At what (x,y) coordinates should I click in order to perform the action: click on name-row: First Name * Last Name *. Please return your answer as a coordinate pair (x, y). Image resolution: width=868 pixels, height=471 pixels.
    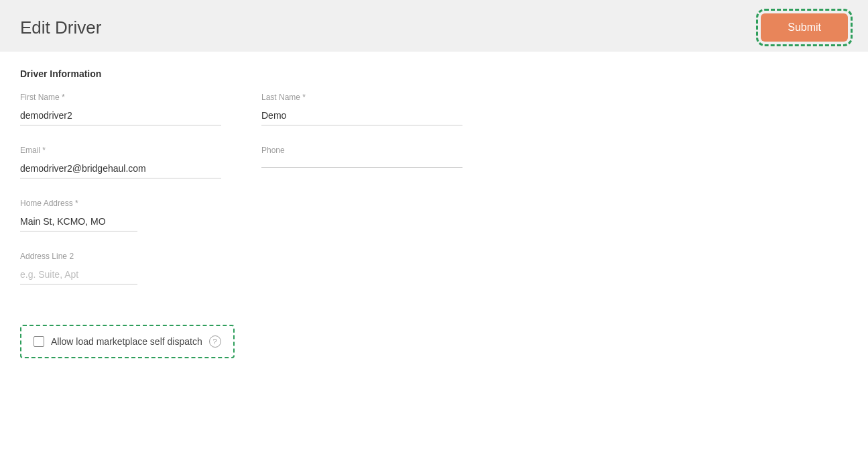
    Looking at the image, I should click on (434, 109).